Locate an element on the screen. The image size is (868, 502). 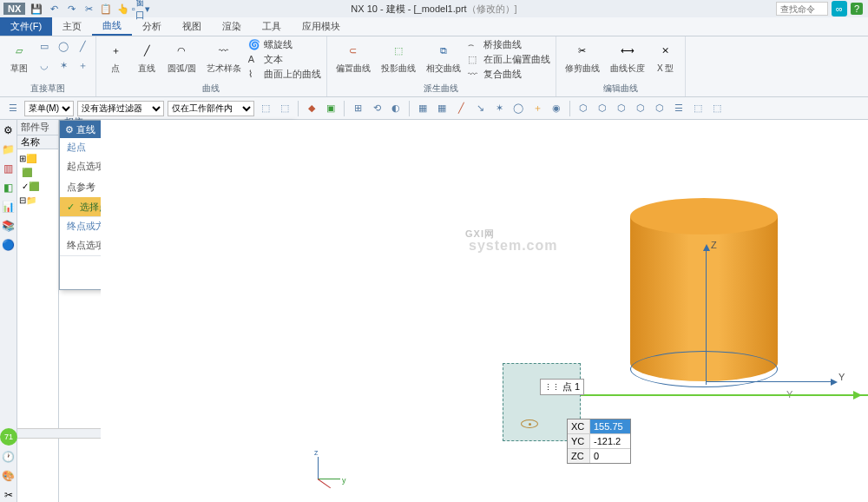
menu-home: 主页 is located at coordinates (72, 26).